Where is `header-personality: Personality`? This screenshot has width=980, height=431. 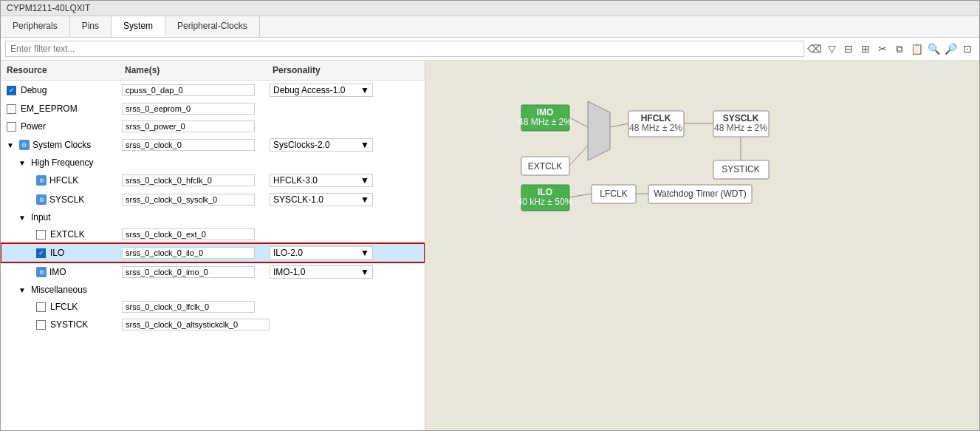
header-personality: Personality is located at coordinates (333, 70).